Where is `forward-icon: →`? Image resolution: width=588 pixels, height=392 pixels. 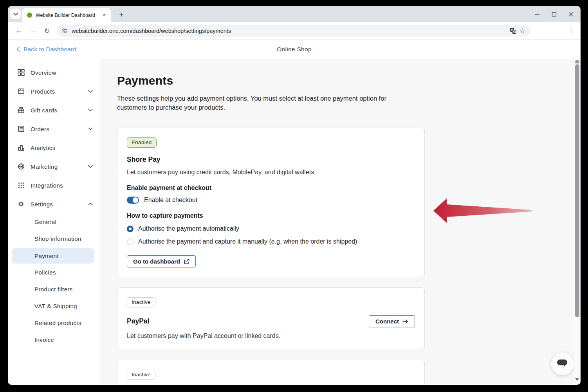
forward-icon: → is located at coordinates (33, 31).